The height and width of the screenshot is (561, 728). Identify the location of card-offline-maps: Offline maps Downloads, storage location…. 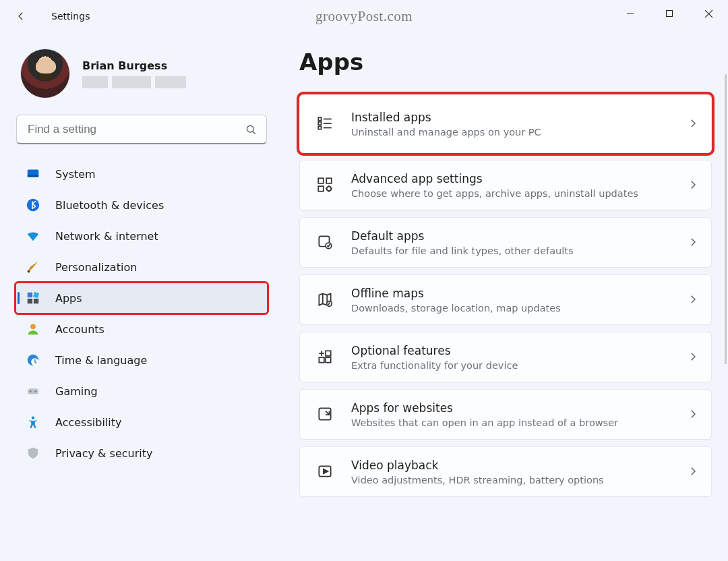
(506, 299).